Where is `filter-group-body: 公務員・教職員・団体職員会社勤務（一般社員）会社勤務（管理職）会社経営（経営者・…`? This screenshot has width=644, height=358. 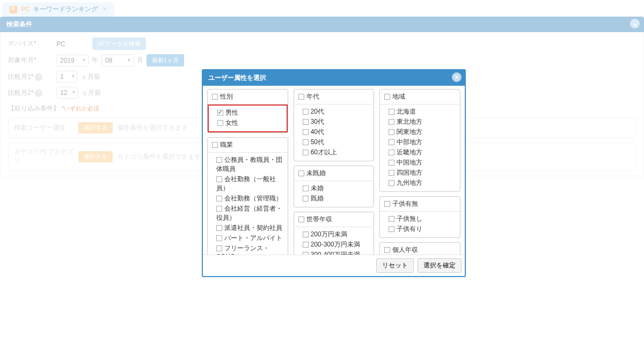
filter-group-body: 公務員・教職員・団体職員会社勤務（一般社員）会社勤務（管理職）会社経営（経営者・… is located at coordinates (248, 165).